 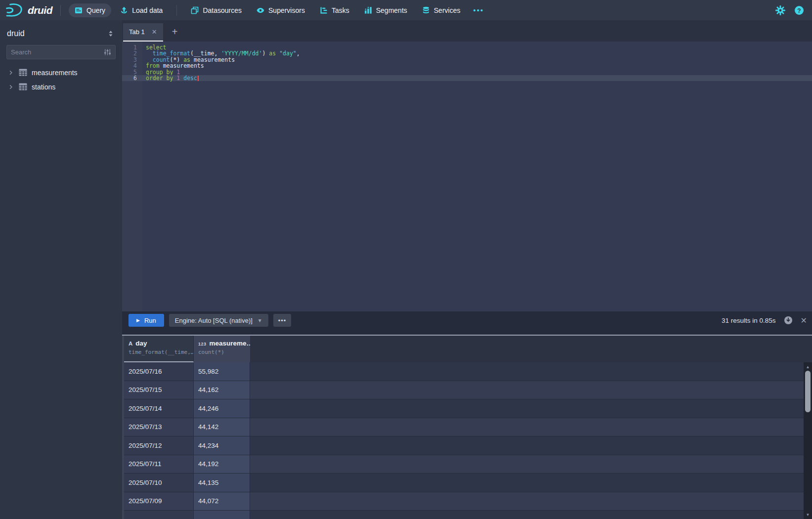 I want to click on search-input, so click(x=57, y=52).